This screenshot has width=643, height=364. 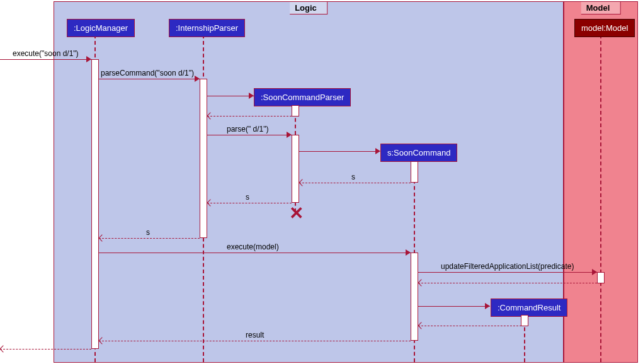 I want to click on frame-logic-label: Logic, so click(x=309, y=8).